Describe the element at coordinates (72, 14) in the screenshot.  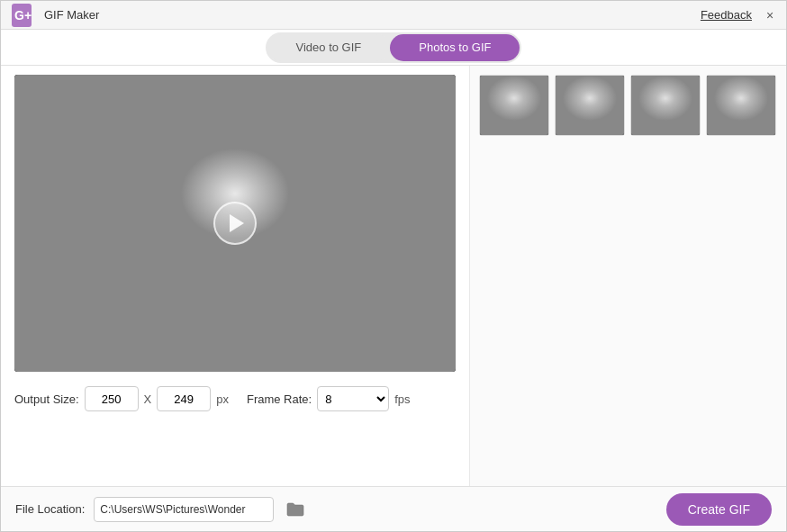
I see `app-title: GIF Maker` at that location.